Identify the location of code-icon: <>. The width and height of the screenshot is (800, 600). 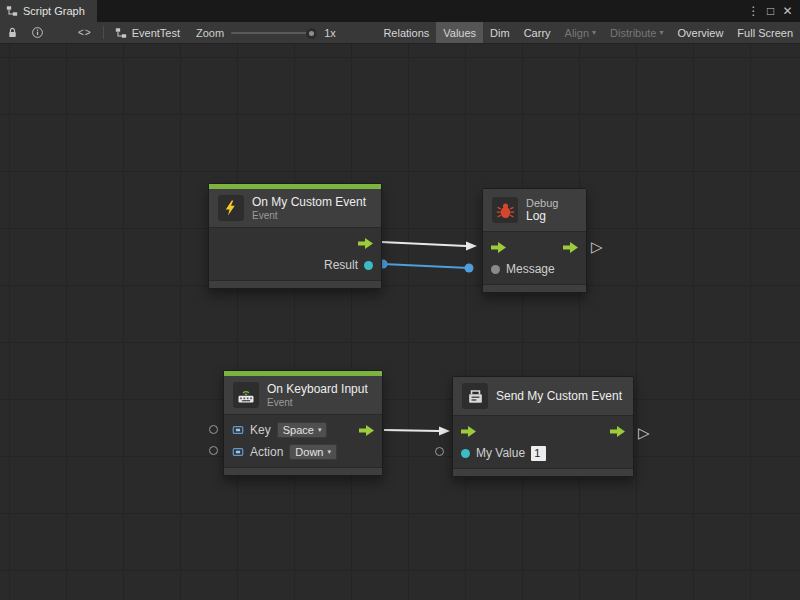
(85, 32).